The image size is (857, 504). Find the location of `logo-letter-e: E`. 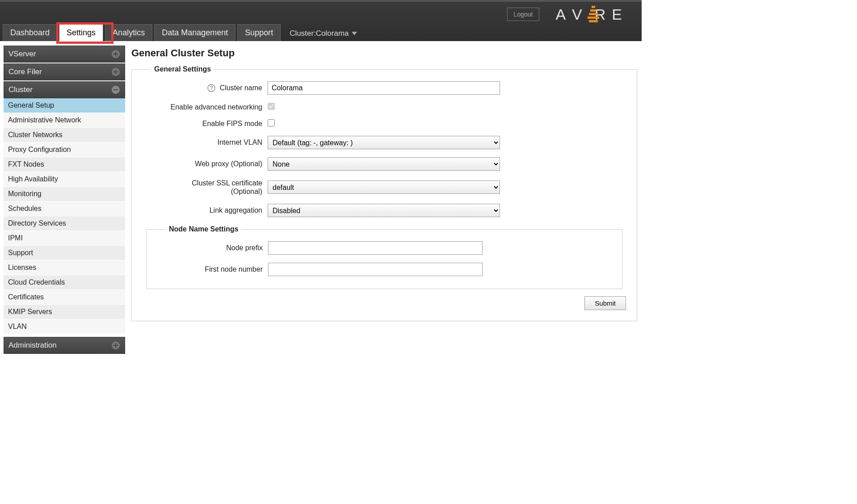

logo-letter-e: E is located at coordinates (620, 14).